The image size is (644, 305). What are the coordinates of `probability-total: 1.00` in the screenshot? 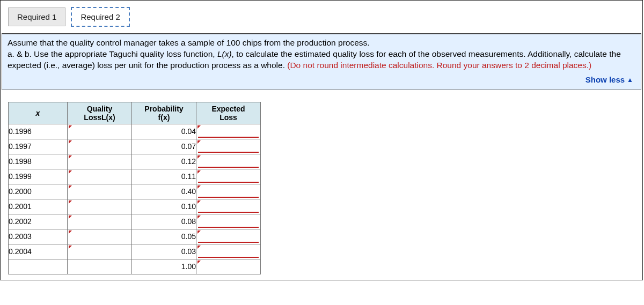 It's located at (164, 266).